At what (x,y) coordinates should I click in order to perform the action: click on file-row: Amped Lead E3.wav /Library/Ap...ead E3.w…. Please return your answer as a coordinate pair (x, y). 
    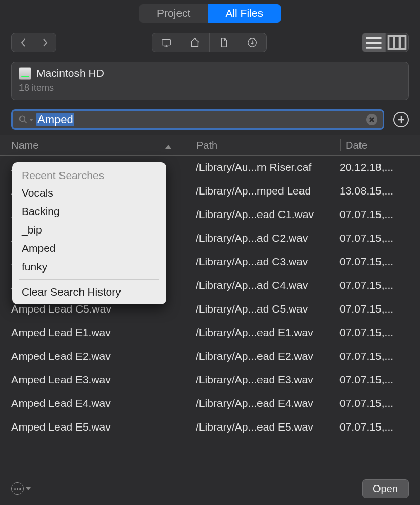
    Looking at the image, I should click on (210, 380).